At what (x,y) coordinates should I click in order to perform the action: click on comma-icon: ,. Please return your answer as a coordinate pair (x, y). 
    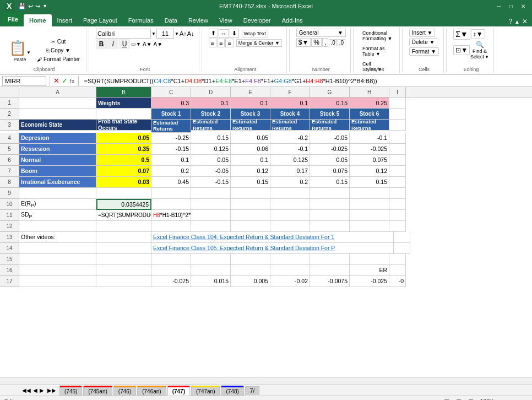
    Looking at the image, I should click on (325, 42).